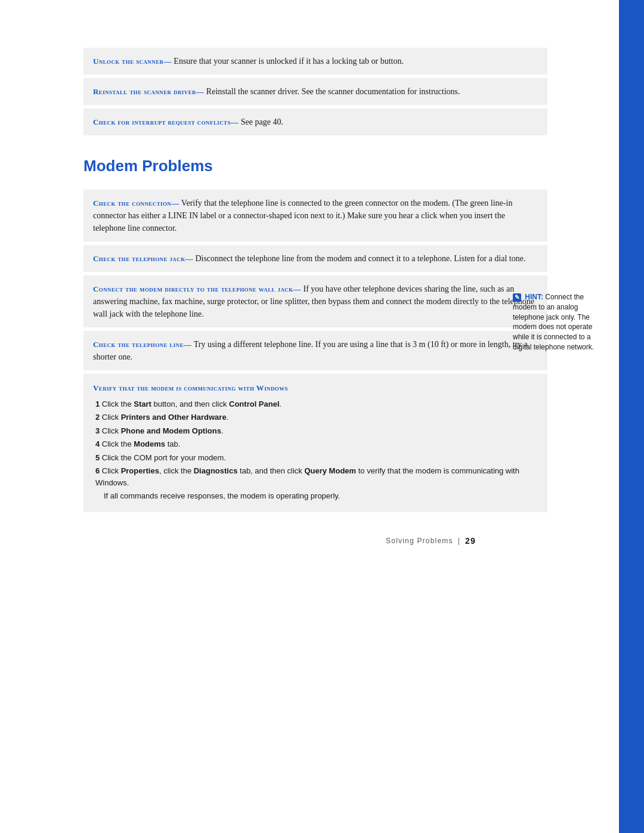 The image size is (644, 833). Describe the element at coordinates (166, 122) in the screenshot. I see `check-interrupt-label: Check for interrupt request conflicts—` at that location.